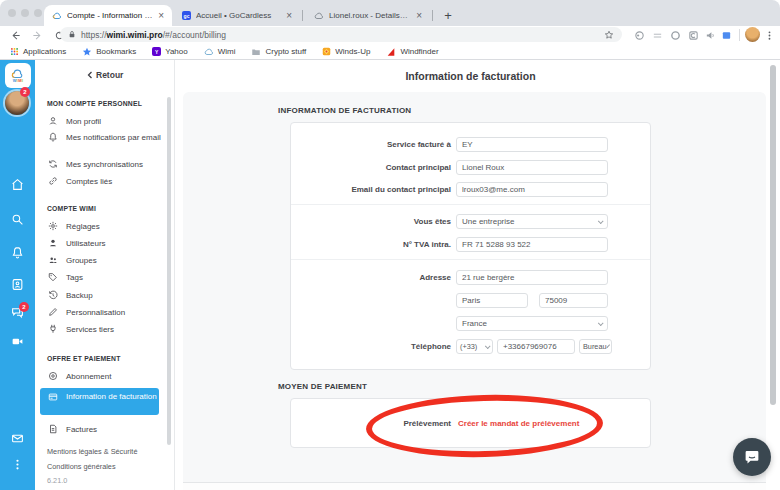 The width and height of the screenshot is (780, 490). Describe the element at coordinates (346, 52) in the screenshot. I see `bookmark-winds-up: Winds-Up` at that location.